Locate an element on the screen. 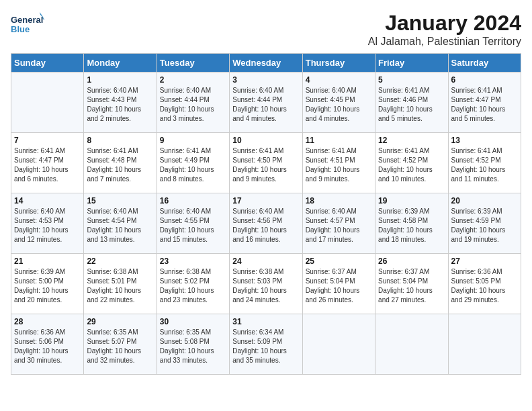 This screenshot has width=532, height=411. day-number: 14 is located at coordinates (47, 201).